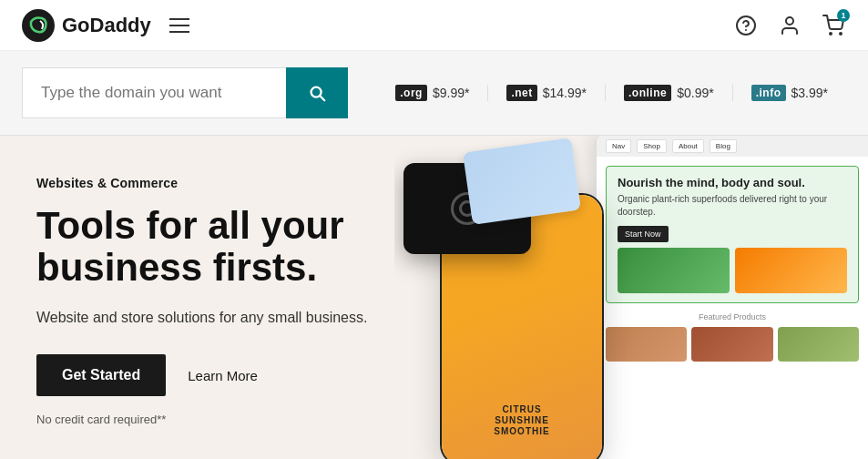 Image resolution: width=868 pixels, height=459 pixels. What do you see at coordinates (723, 146) in the screenshot?
I see `tab-blog: Blog` at bounding box center [723, 146].